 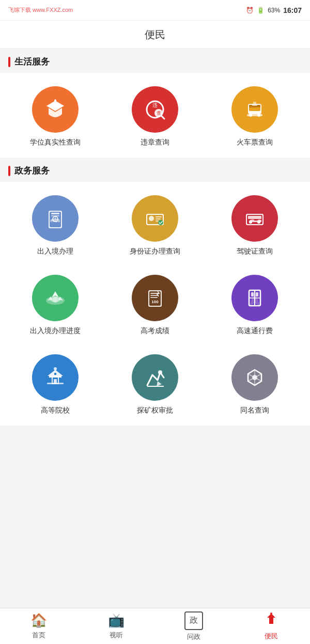 What do you see at coordinates (55, 378) in the screenshot?
I see `universities-icon` at bounding box center [55, 378].